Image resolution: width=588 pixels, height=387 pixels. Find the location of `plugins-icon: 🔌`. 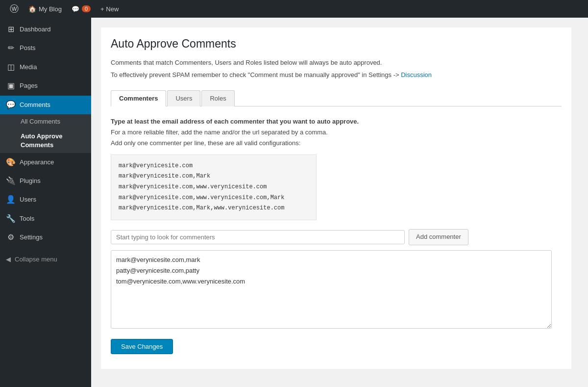

plugins-icon: 🔌 is located at coordinates (11, 181).